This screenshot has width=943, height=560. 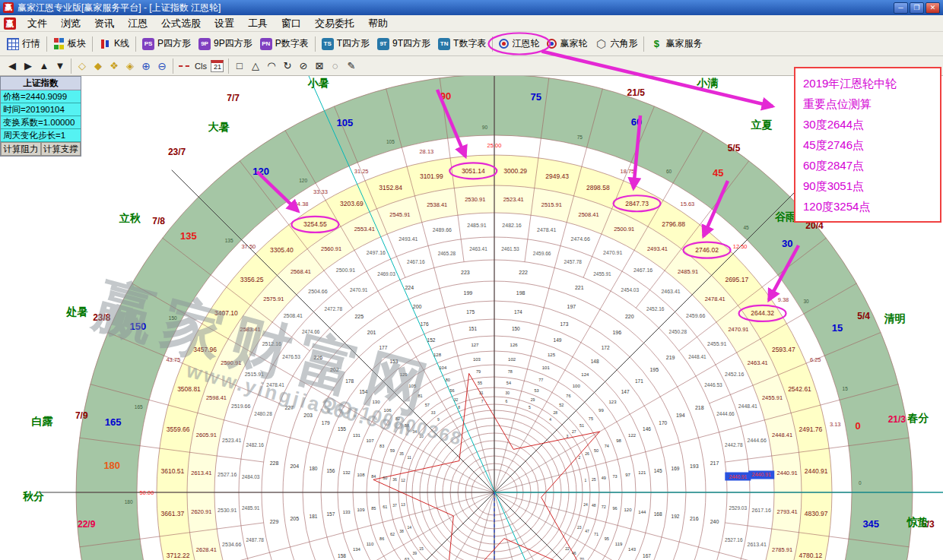 I want to click on calendar-button: 21, so click(x=217, y=66).